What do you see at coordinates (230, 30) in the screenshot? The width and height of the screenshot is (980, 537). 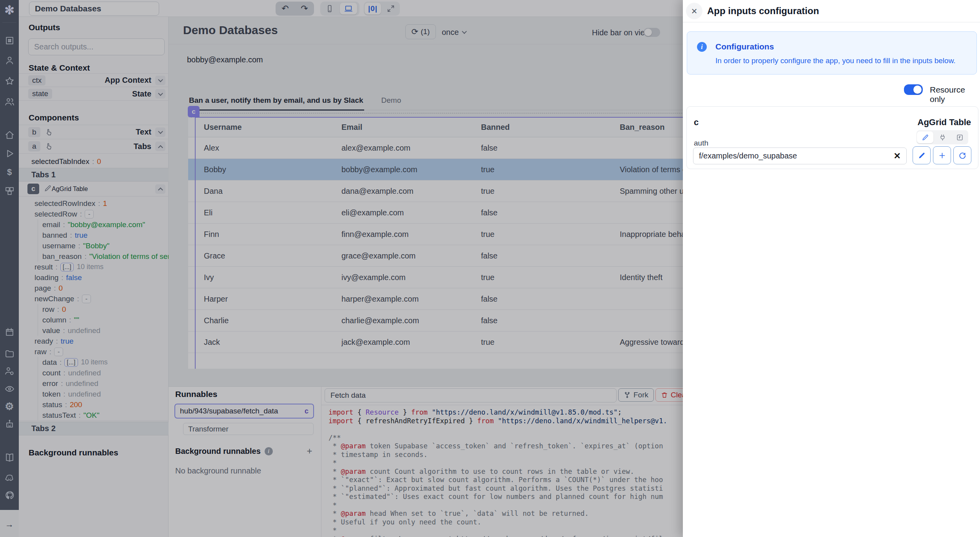 I see `canvas-app-title: Demo Databases` at bounding box center [230, 30].